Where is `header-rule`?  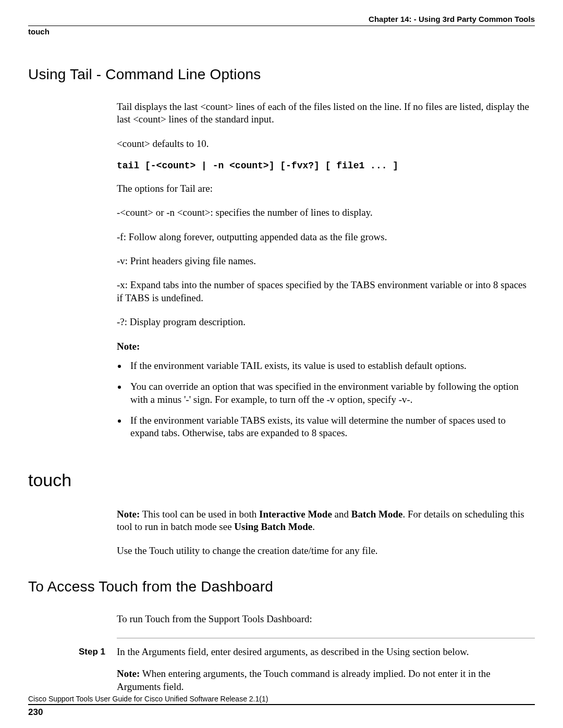
header-rule is located at coordinates (282, 26).